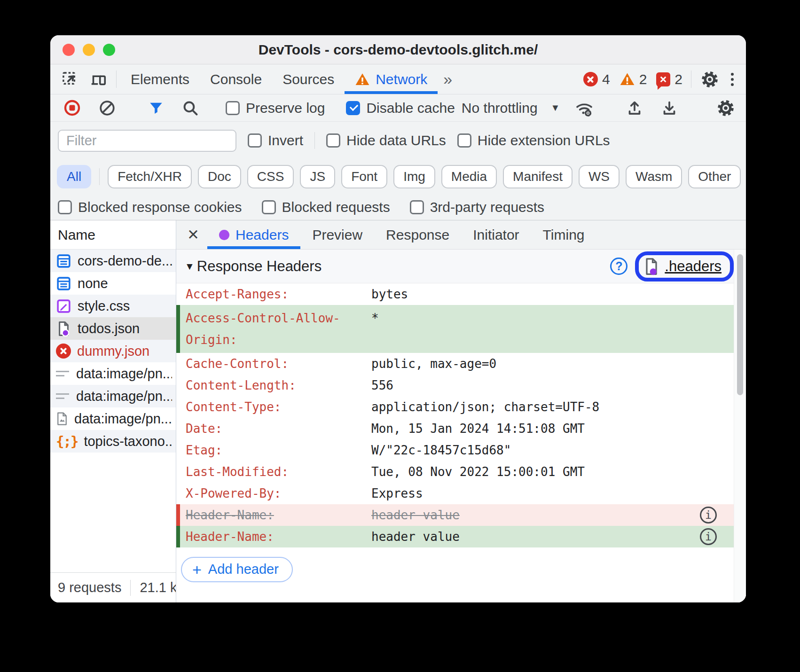  Describe the element at coordinates (732, 79) in the screenshot. I see `customize-devtools-button` at that location.